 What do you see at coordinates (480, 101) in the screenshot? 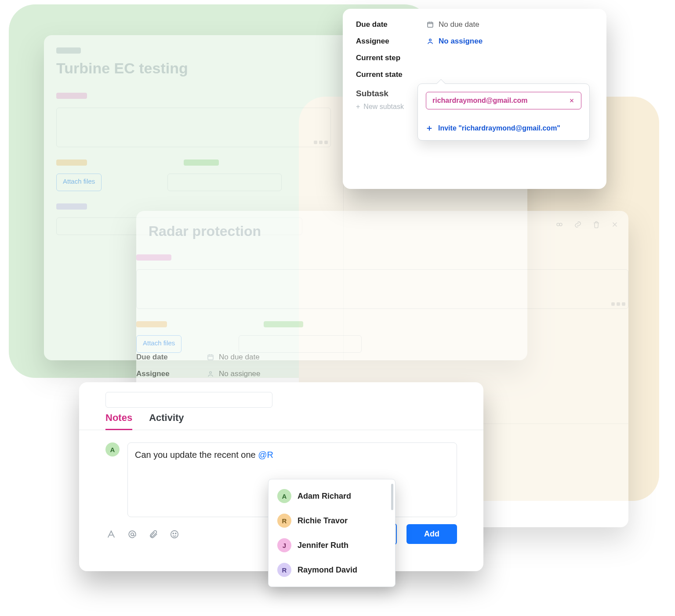
I see `assignee-email-value: richardraymond@gmail.com` at bounding box center [480, 101].